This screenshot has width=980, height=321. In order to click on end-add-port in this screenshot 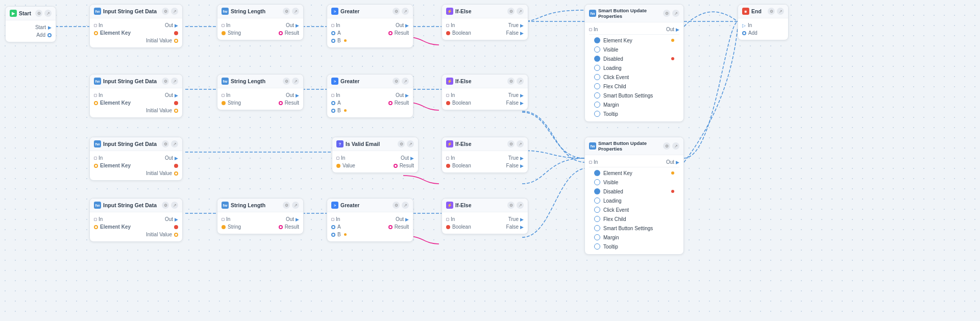, I will do `click(744, 33)`.